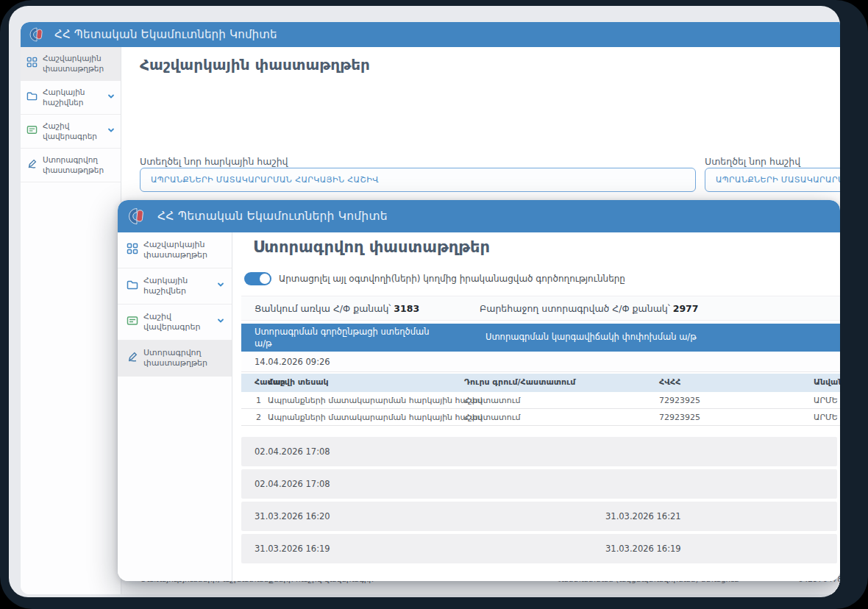  I want to click on group-status-changed-date: 31.03.2026 16:19, so click(643, 549).